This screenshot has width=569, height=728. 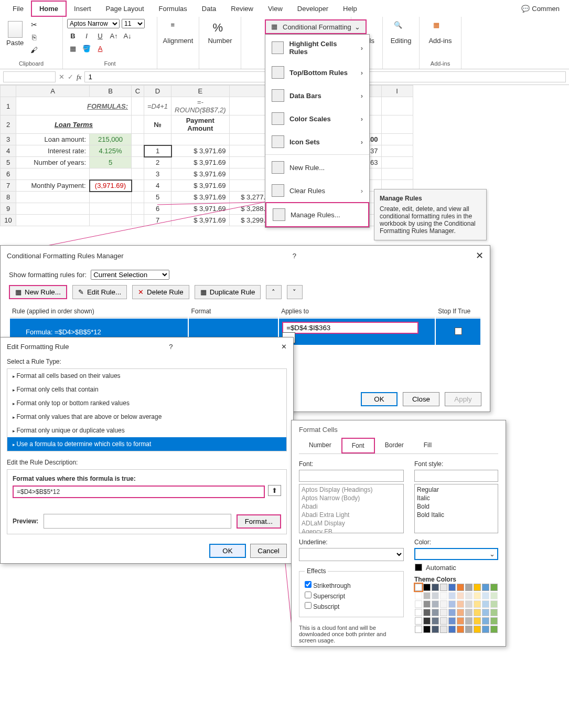 I want to click on grow-font-button: A↑, so click(x=114, y=36).